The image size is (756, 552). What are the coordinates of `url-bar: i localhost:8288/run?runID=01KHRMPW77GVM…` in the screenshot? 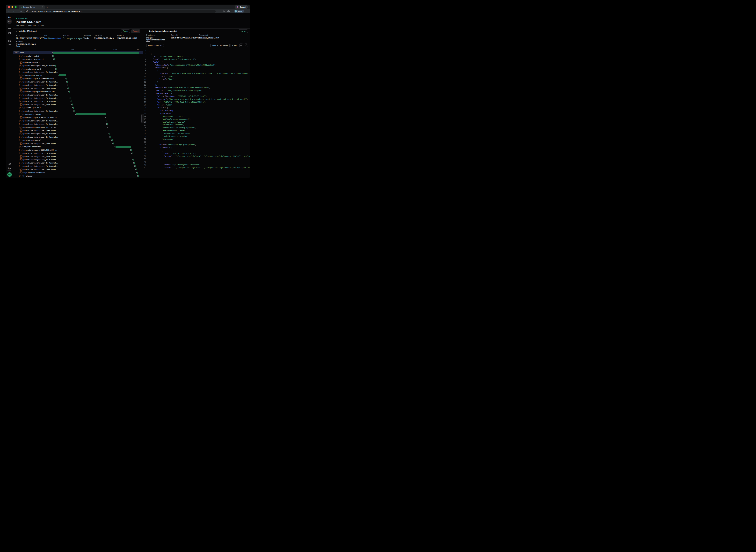 It's located at (120, 11).